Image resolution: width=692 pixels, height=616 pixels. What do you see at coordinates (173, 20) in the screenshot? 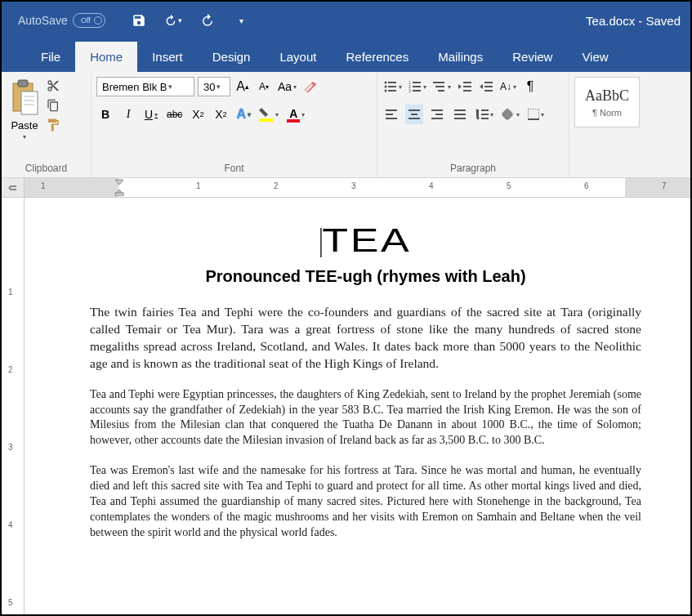
I see `undo-icon: ▾` at bounding box center [173, 20].